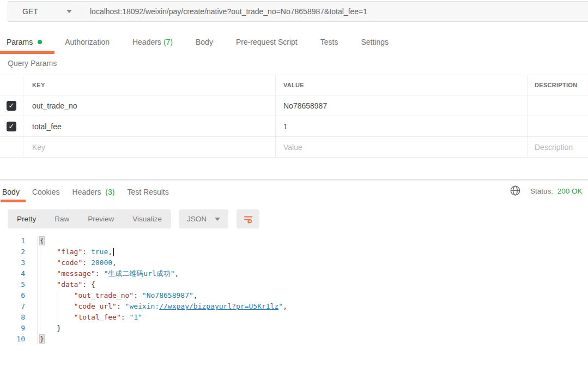 The image size is (588, 367). I want to click on code-line-content: "flag": true,, so click(75, 252).